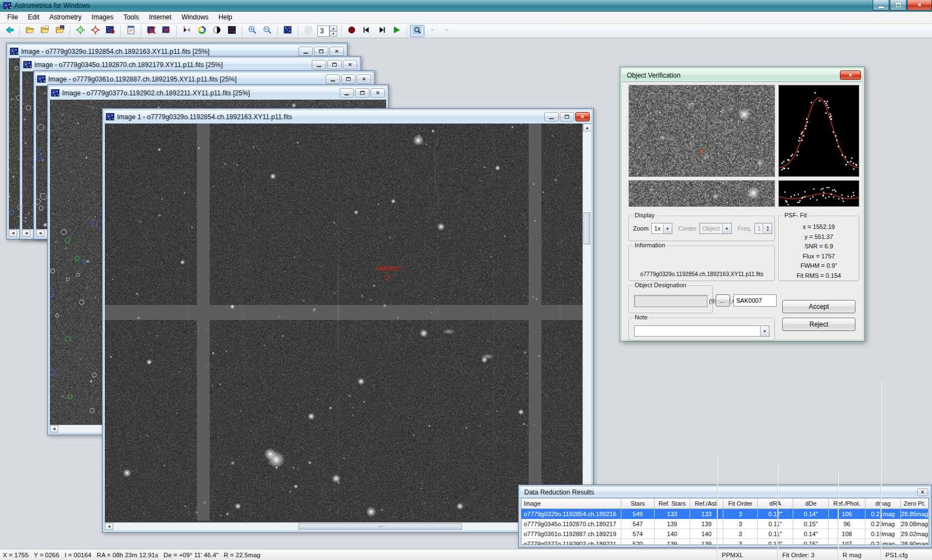  Describe the element at coordinates (344, 526) in the screenshot. I see `horizontal-scrollbar: ◄ ►` at that location.